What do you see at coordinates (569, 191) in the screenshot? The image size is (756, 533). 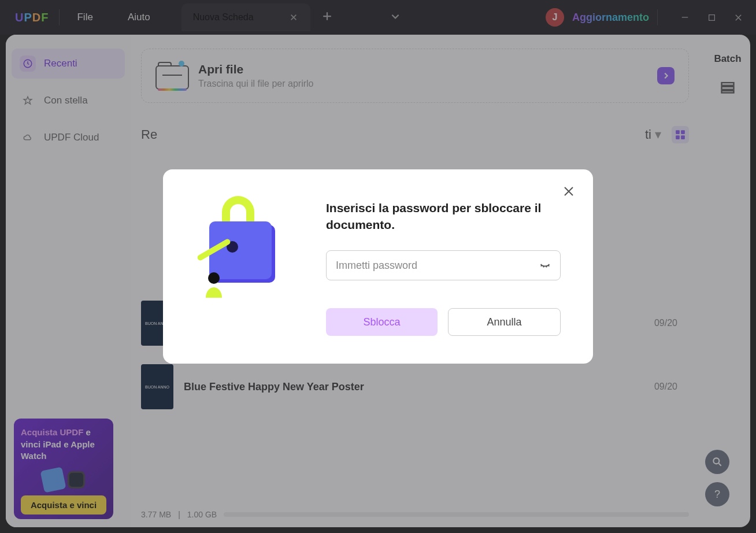 I see `close-icon` at bounding box center [569, 191].